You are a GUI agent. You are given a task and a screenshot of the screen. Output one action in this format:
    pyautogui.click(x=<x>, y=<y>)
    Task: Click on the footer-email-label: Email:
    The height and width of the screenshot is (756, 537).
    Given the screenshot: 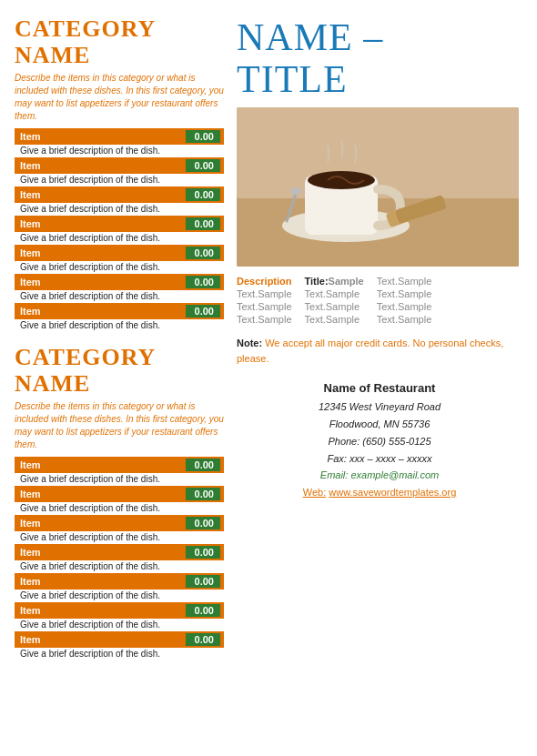 What is the action you would take?
    pyautogui.click(x=335, y=475)
    